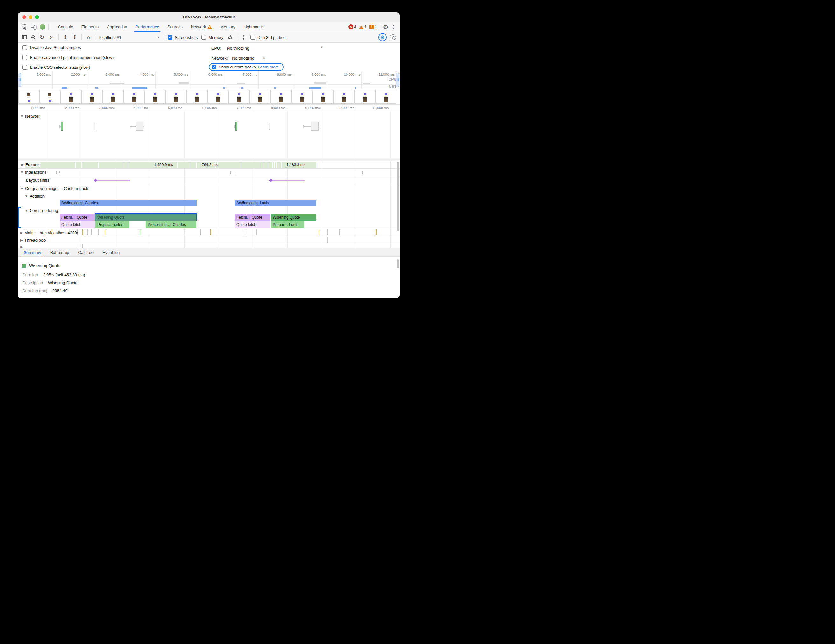 The height and width of the screenshot is (644, 835). Describe the element at coordinates (86, 252) in the screenshot. I see `details-tab-call-tree: Call tree` at that location.